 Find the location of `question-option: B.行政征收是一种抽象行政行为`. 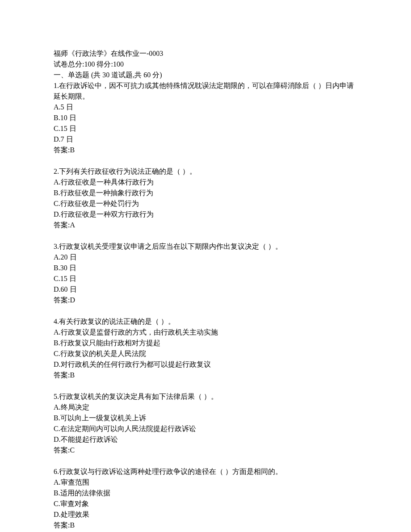

question-option: B.行政征收是一种抽象行政行为 is located at coordinates (206, 193).